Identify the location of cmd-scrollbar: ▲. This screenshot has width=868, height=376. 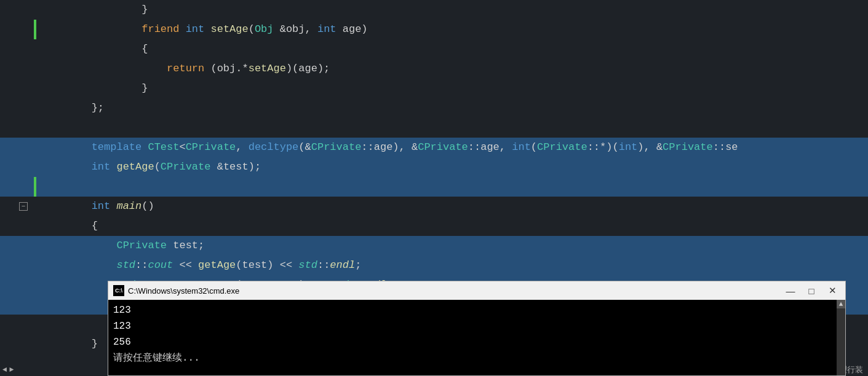
(841, 338).